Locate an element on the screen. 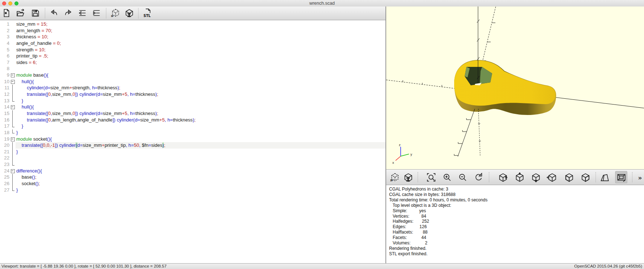 Image resolution: width=644 pixels, height=269 pixels. line-number: 18 is located at coordinates (5, 133).